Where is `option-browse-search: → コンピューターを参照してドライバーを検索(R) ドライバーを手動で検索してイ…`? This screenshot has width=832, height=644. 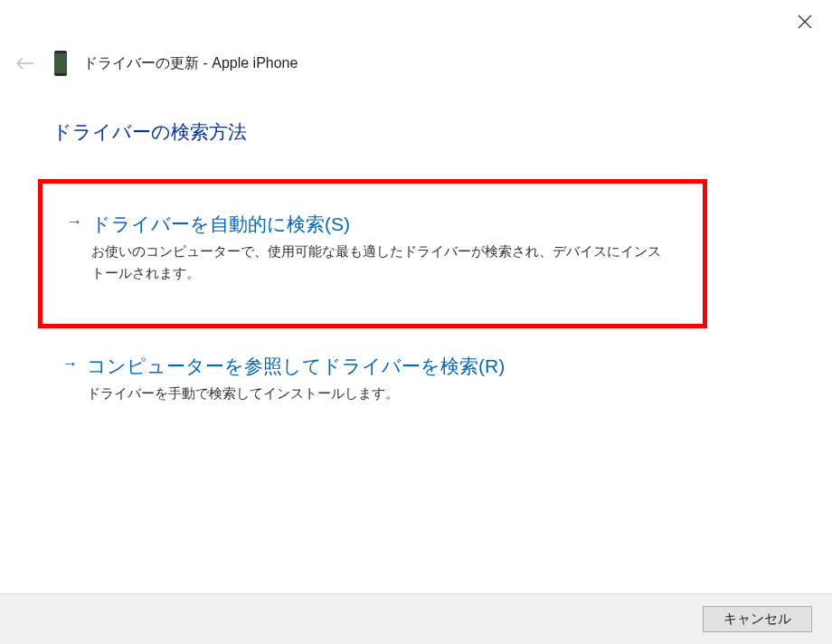 option-browse-search: → コンピューターを参照してドライバーを検索(R) ドライバーを手動で検索してイ… is located at coordinates (373, 384).